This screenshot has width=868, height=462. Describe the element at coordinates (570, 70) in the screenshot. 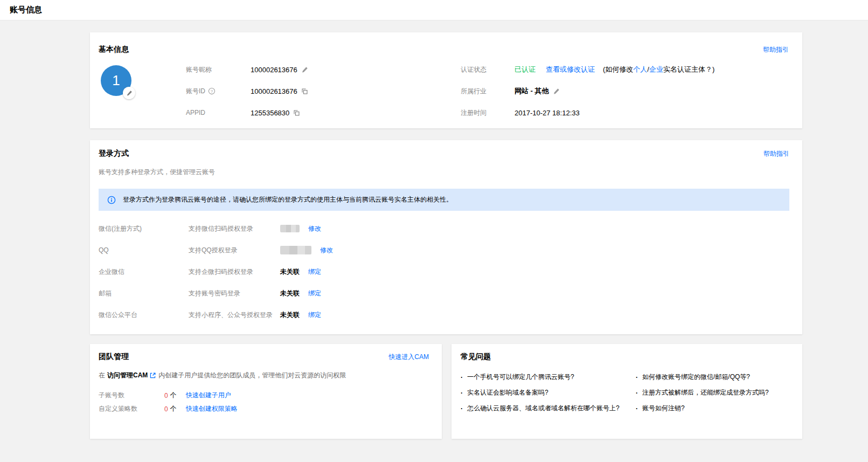

I see `view-modify-auth-link: 查看或修改认证` at that location.